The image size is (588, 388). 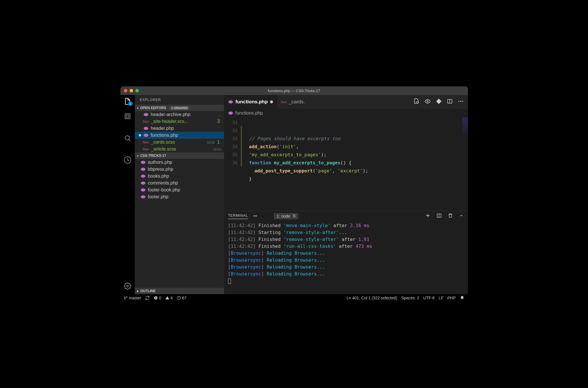 I want to click on code-ident: my_add_excerpts_to_pages, so click(x=307, y=163).